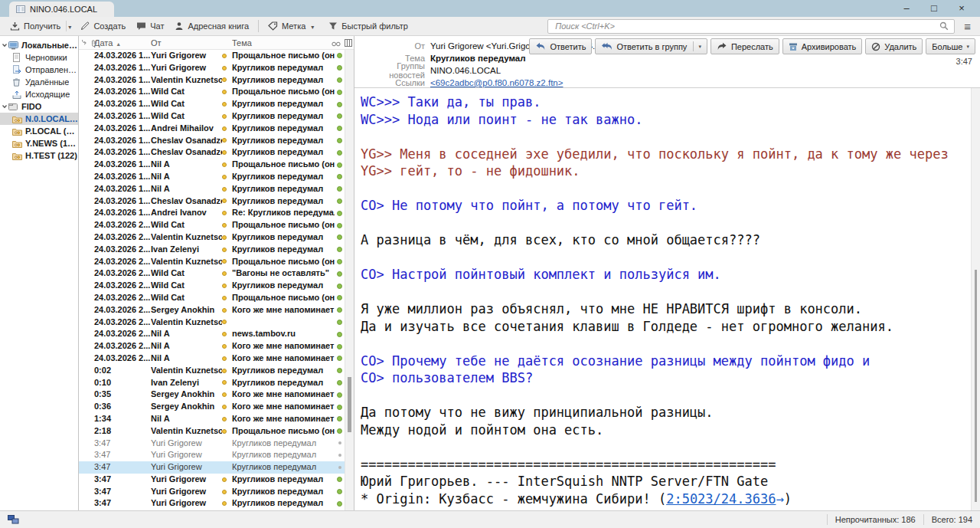 The image size is (980, 528). I want to click on message-row: 24.03.2026 1...Andrei MihailovКругликов …, so click(211, 129).